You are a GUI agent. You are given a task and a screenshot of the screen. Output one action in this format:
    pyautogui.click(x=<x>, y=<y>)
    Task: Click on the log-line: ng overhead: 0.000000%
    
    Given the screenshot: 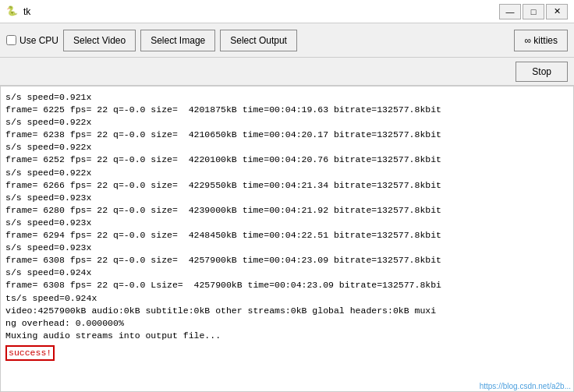 What is the action you would take?
    pyautogui.click(x=288, y=323)
    